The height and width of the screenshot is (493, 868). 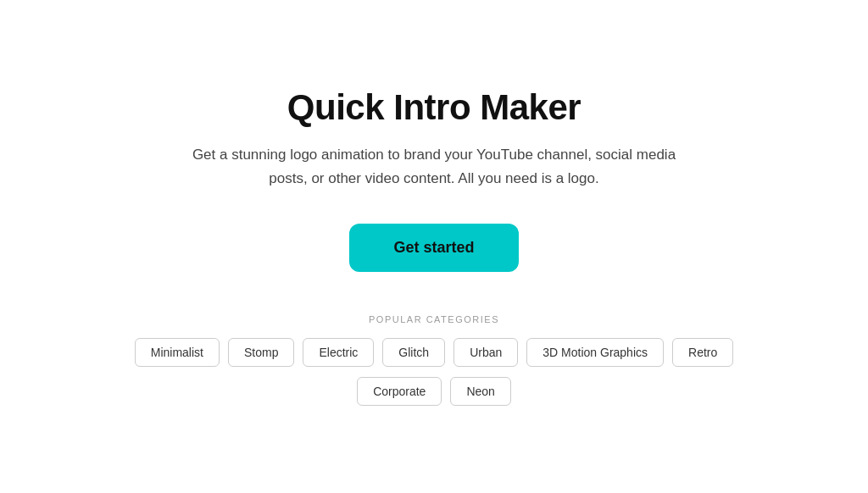 I want to click on page-subtitle: Get a stunning logo animation to brand y…, so click(x=434, y=166).